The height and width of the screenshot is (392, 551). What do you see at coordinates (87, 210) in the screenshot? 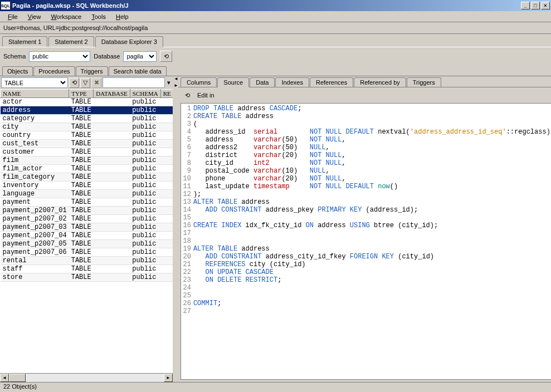
I see `table-row: payment_p2007_01TABLEpublic` at bounding box center [87, 210].